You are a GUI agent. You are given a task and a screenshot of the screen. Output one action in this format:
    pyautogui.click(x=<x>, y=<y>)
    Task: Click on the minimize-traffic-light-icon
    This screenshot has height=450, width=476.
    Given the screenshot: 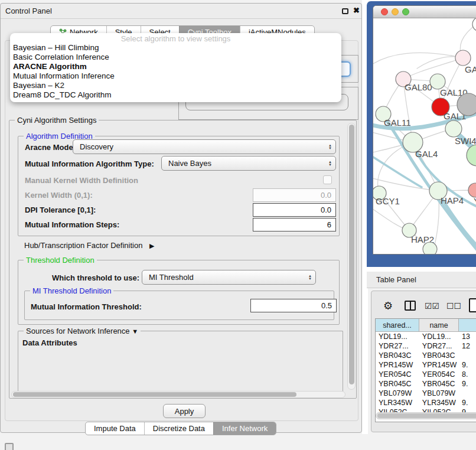 What is the action you would take?
    pyautogui.click(x=395, y=12)
    